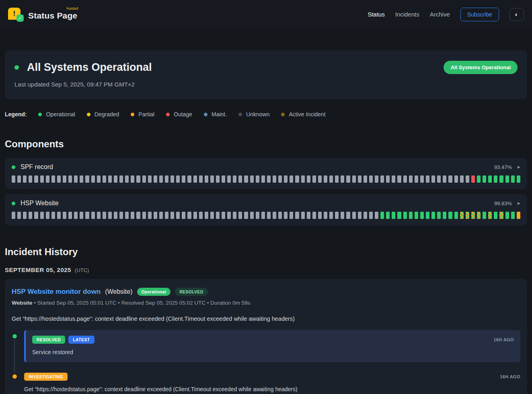  I want to click on update-message: Get “https://hostedstatus.page”: context…, so click(272, 389).